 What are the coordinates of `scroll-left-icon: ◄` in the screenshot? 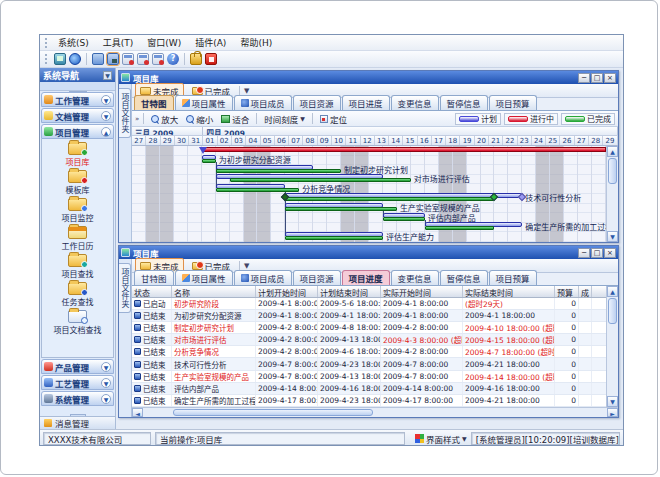 It's located at (138, 412).